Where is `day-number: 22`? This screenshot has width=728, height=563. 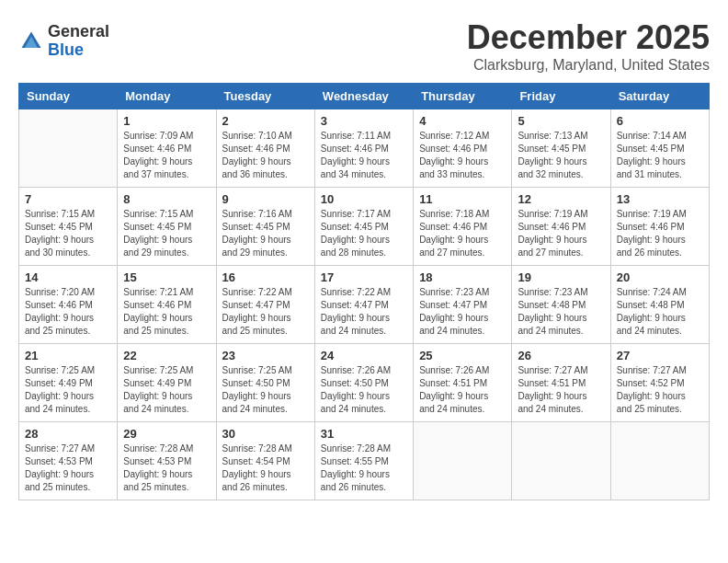 day-number: 22 is located at coordinates (166, 355).